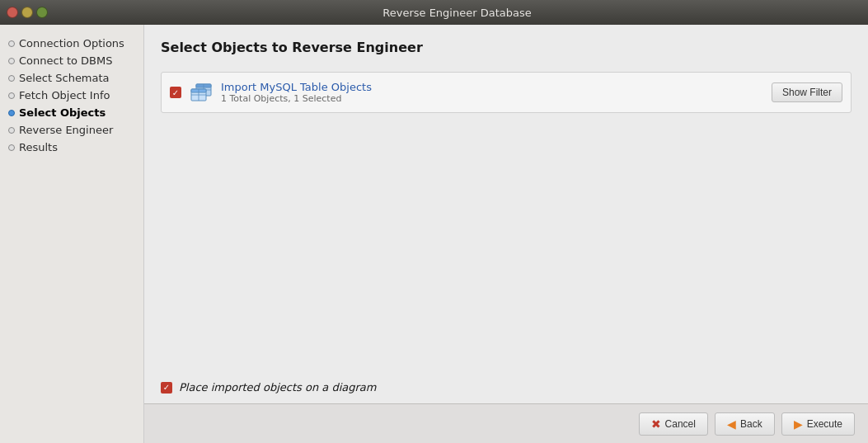  I want to click on sidebar-dot-connect-to-dbms, so click(12, 61).